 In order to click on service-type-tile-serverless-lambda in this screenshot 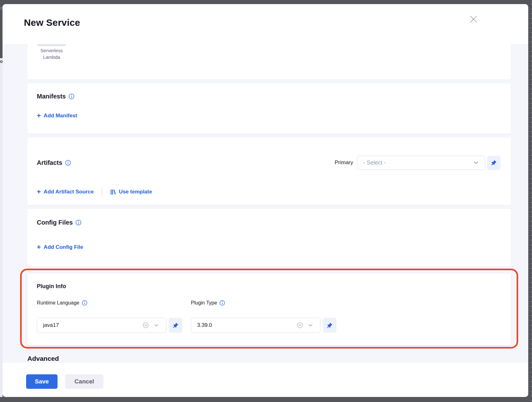, I will do `click(52, 45)`.